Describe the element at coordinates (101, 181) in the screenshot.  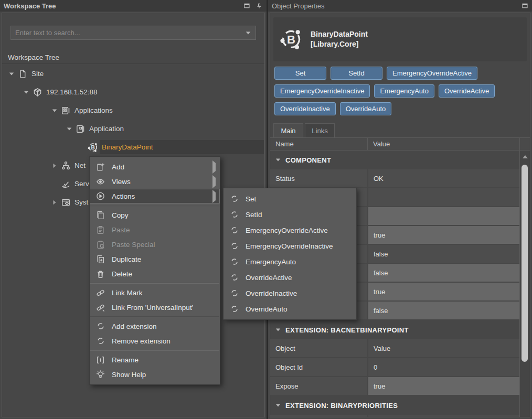
I see `eye-icon` at that location.